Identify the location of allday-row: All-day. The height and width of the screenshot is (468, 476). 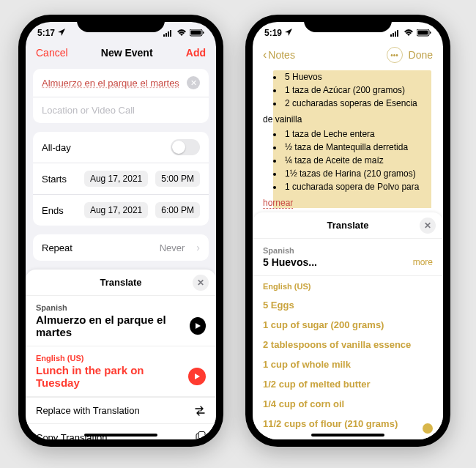
(121, 148).